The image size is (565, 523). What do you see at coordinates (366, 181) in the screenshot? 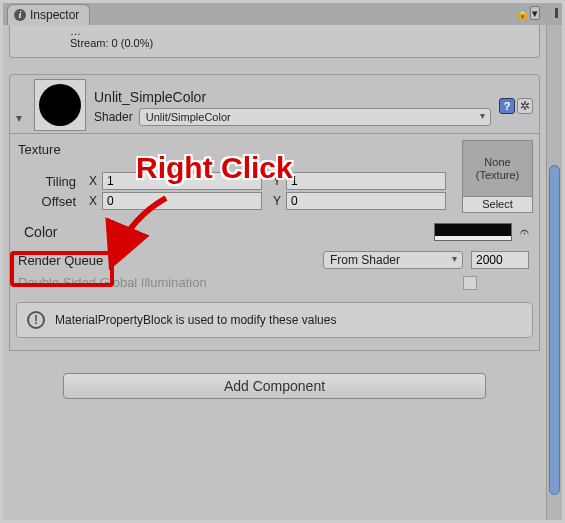
I see `tiling-y-input` at bounding box center [366, 181].